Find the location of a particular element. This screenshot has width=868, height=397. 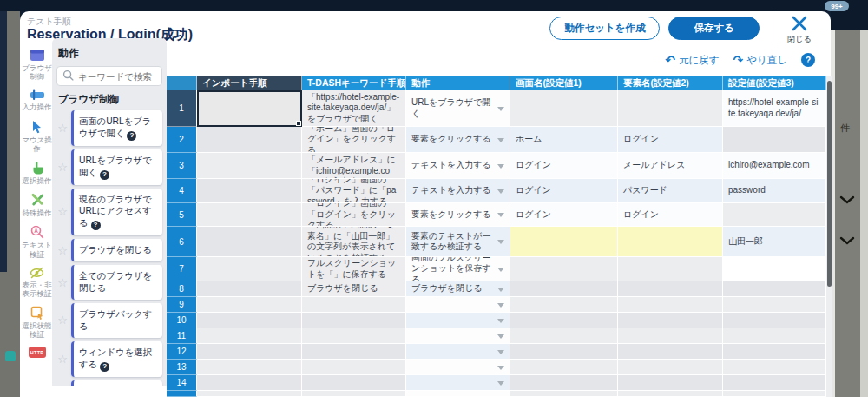

close-button: 閉じる is located at coordinates (799, 30).